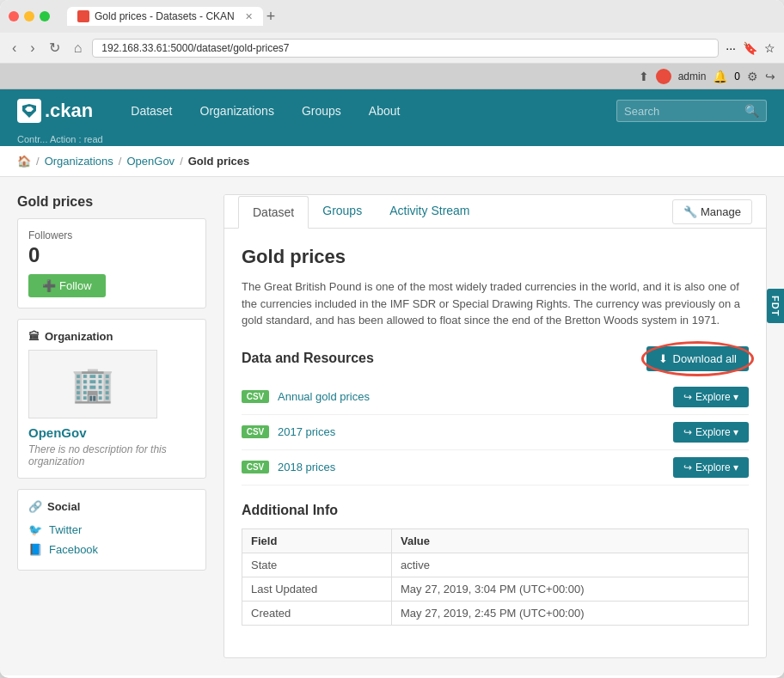  Describe the element at coordinates (112, 202) in the screenshot. I see `sidebar-dataset-title: Gold prices` at that location.